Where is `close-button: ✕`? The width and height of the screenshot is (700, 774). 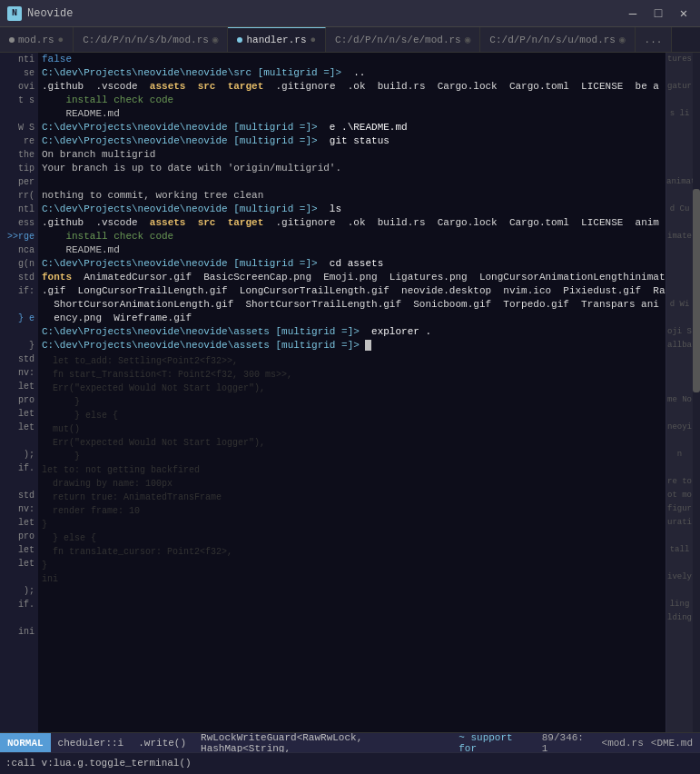
close-button: ✕ is located at coordinates (684, 14).